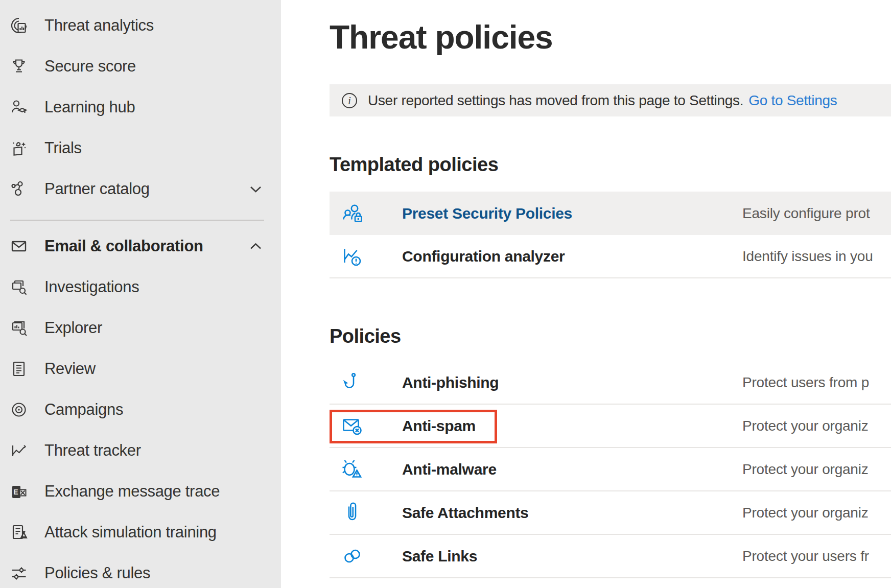  Describe the element at coordinates (19, 66) in the screenshot. I see `secure-score-icon` at that location.